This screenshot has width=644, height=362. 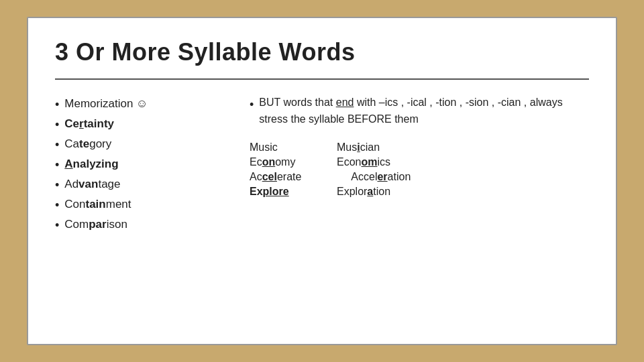 What do you see at coordinates (142, 185) in the screenshot?
I see `list-item: Advantage` at bounding box center [142, 185].